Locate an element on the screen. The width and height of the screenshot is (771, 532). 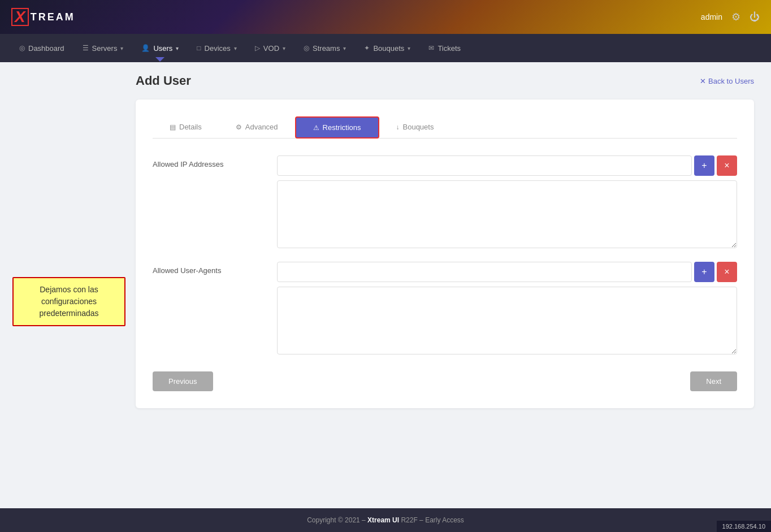
form-actions: Previous Next is located at coordinates (445, 381).